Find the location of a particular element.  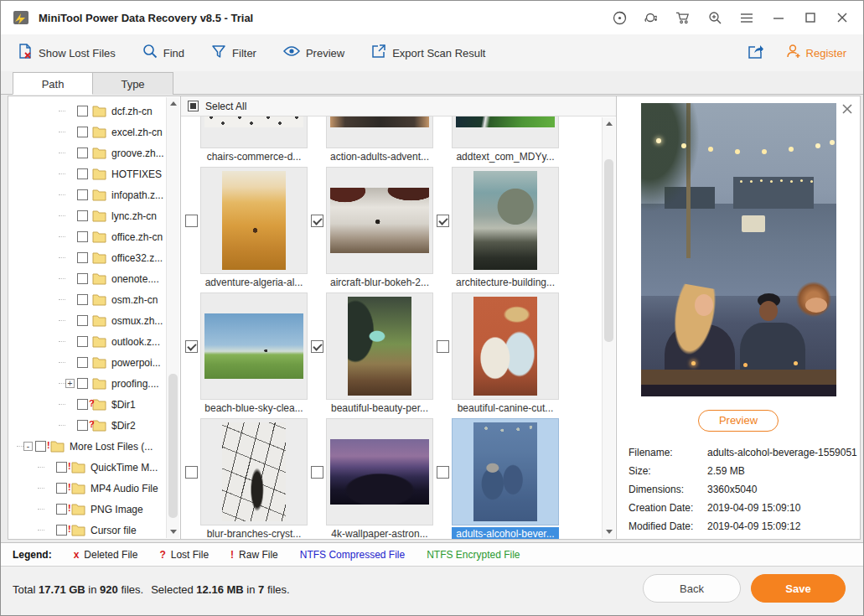

thumb-label: 4k-wallpaper-astron... is located at coordinates (380, 533).